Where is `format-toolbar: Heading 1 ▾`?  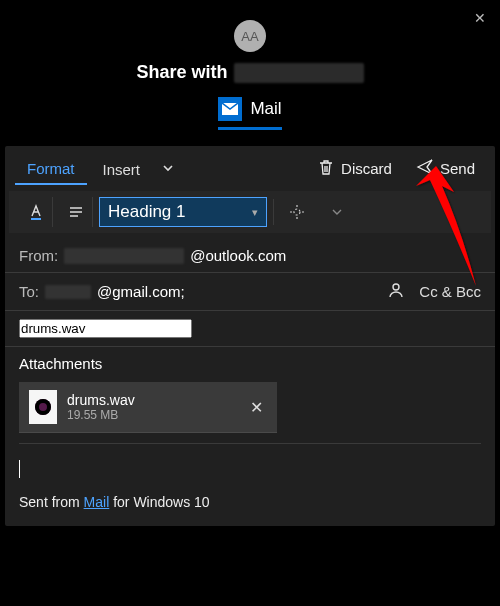 format-toolbar: Heading 1 ▾ is located at coordinates (250, 212).